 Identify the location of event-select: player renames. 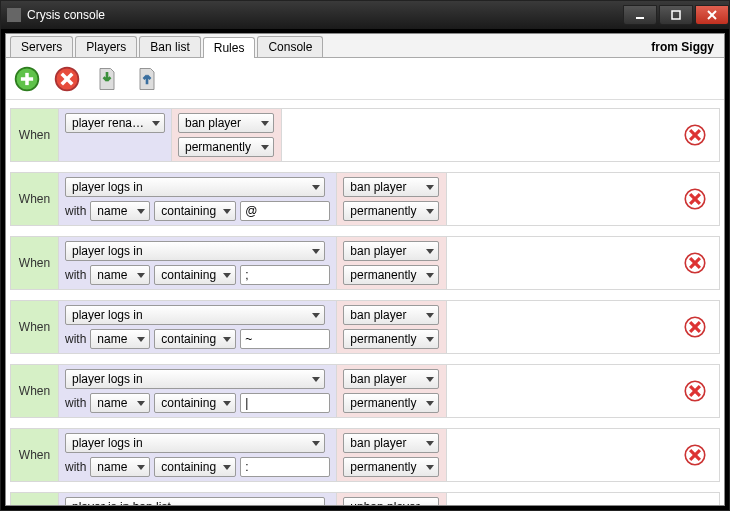
(115, 123).